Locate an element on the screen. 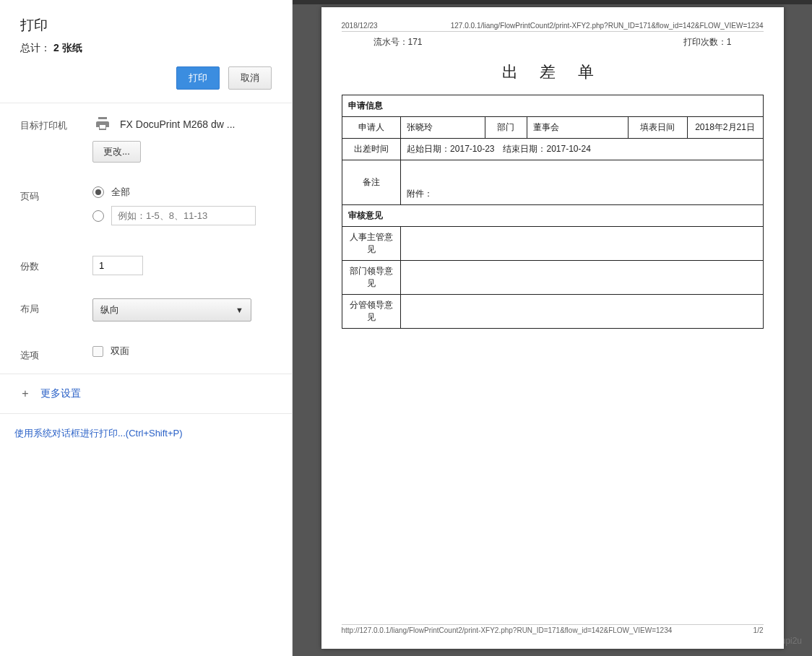 The height and width of the screenshot is (656, 812). copies-input is located at coordinates (118, 266).